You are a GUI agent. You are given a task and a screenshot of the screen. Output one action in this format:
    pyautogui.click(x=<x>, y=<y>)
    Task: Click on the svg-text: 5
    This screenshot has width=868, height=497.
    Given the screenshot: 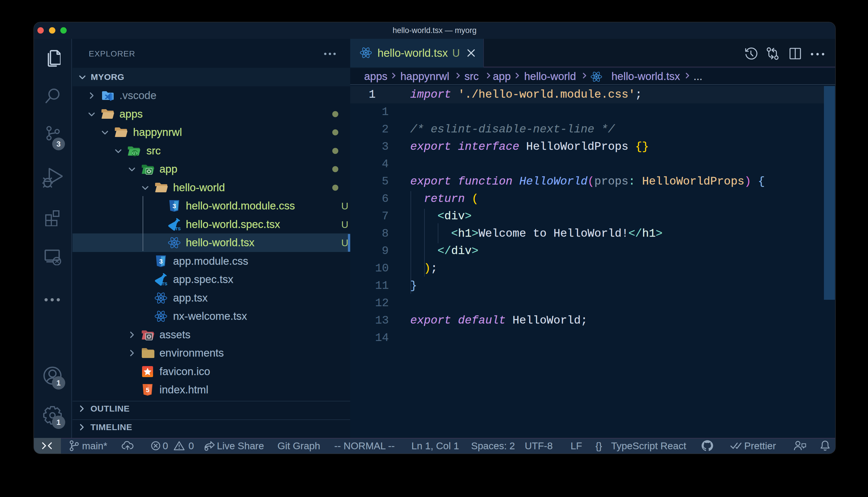 What is the action you would take?
    pyautogui.click(x=148, y=390)
    